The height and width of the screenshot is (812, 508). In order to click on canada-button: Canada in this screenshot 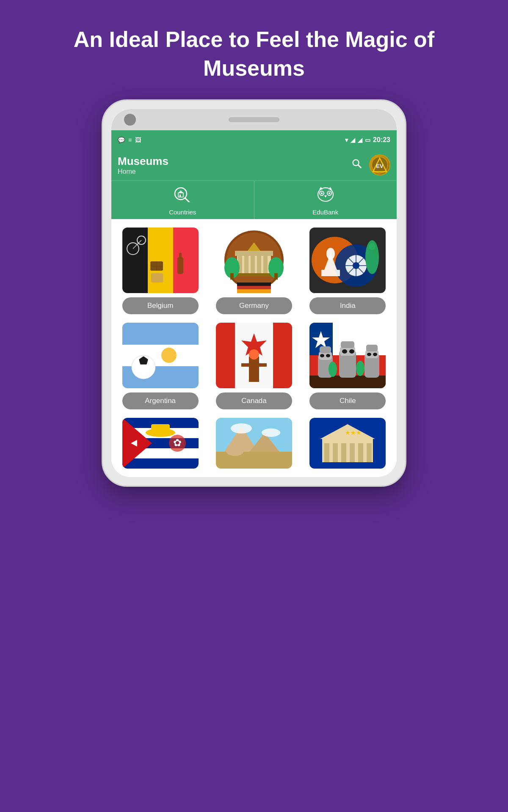, I will do `click(254, 401)`.